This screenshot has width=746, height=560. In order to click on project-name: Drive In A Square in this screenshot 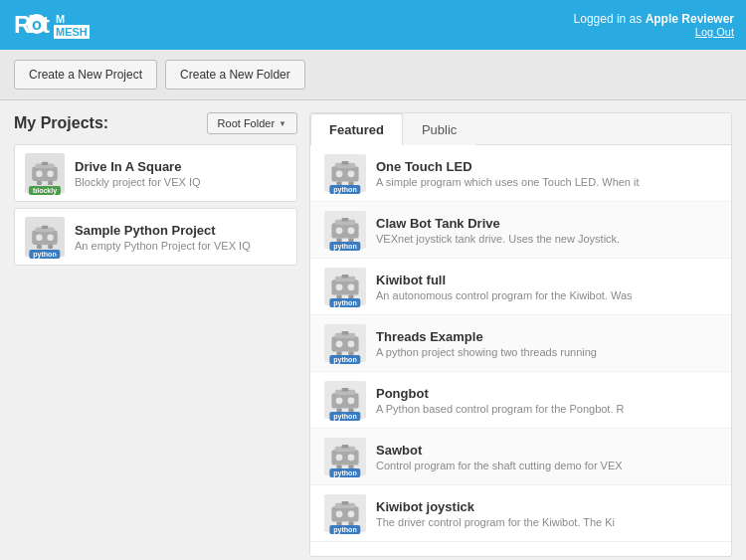, I will do `click(181, 167)`.